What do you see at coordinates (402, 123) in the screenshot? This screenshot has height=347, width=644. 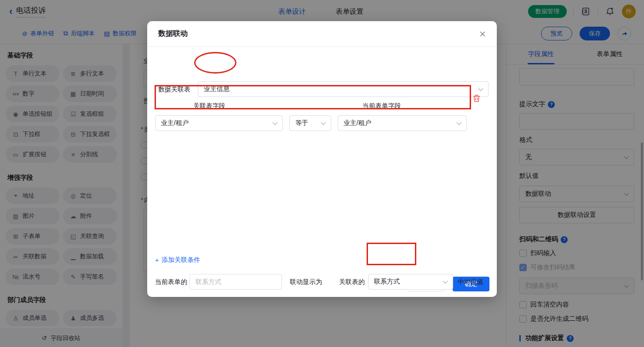 I see `condition-right-field-select: 业主/租户` at bounding box center [402, 123].